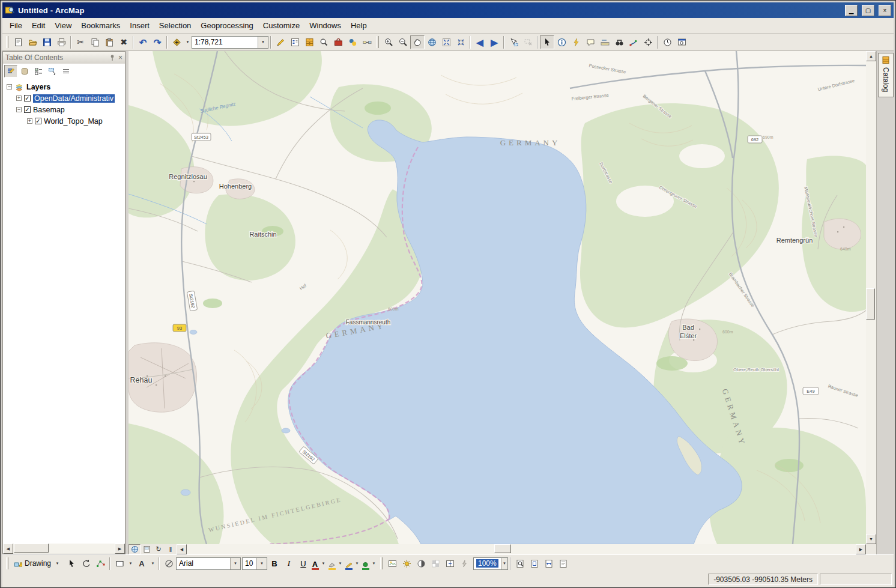  I want to click on font-name-combo: Arial ▼, so click(208, 563).